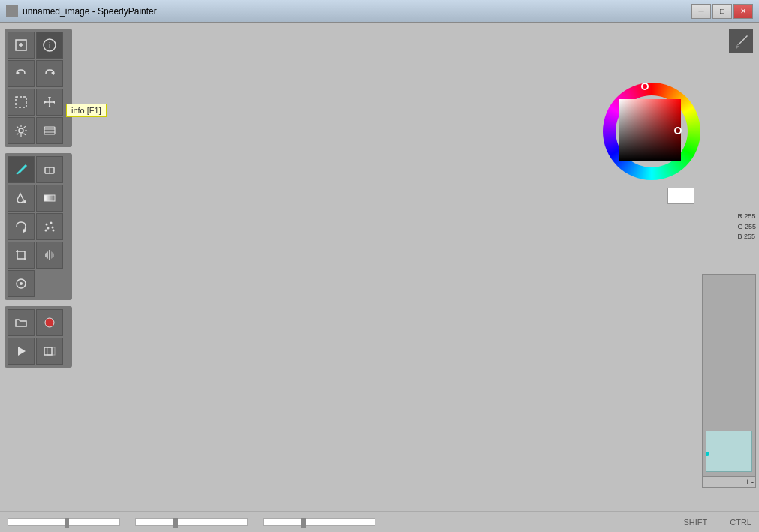 The width and height of the screenshot is (759, 532). Describe the element at coordinates (21, 255) in the screenshot. I see `crop-button` at that location.